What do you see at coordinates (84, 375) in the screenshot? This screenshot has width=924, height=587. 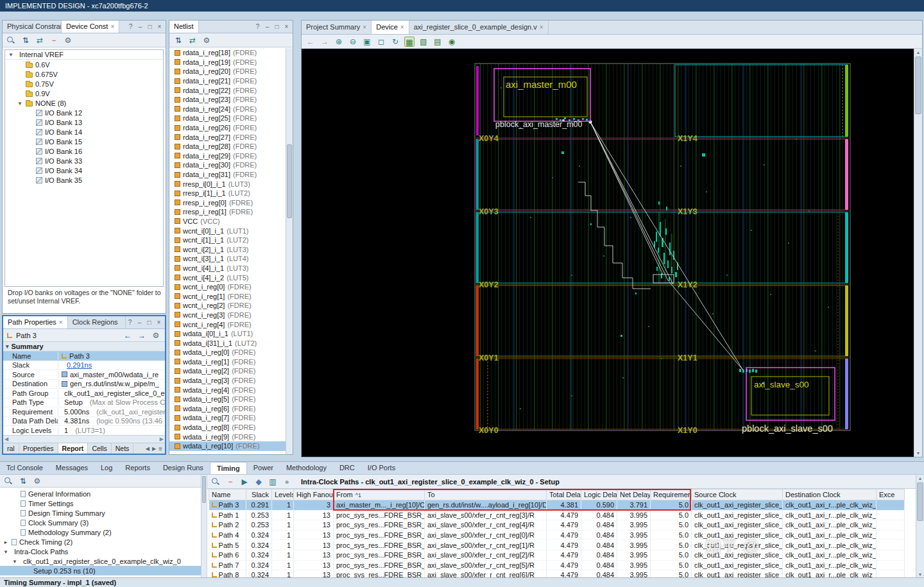 I see `property-row: Sourceaxi_master_m00/wdata_i_re` at bounding box center [84, 375].